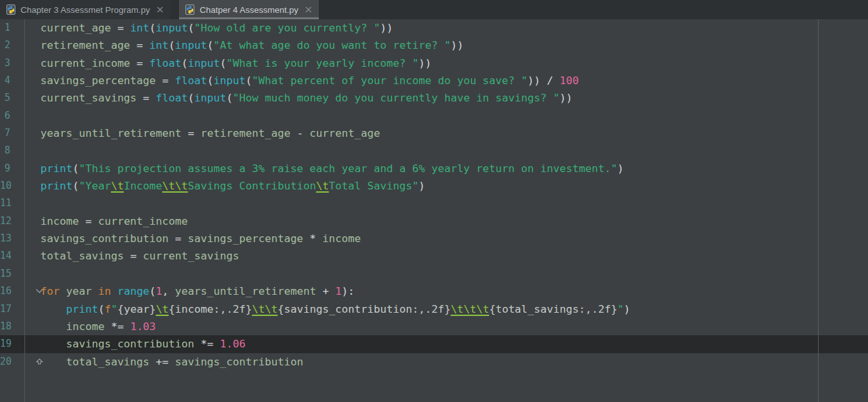 The height and width of the screenshot is (402, 868). I want to click on code-row: 6, so click(434, 116).